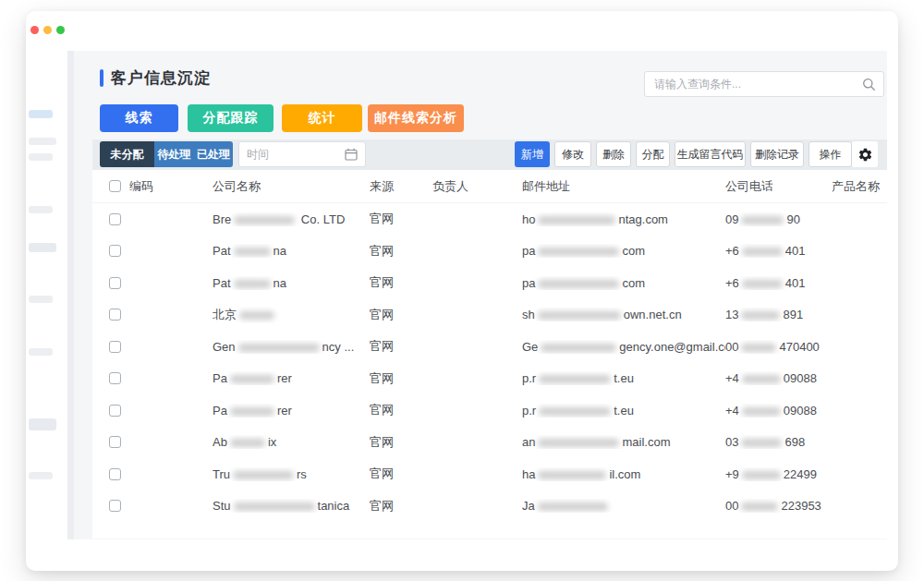 This screenshot has height=581, width=924. What do you see at coordinates (490, 506) in the screenshot?
I see `table-row: Stutanica官网Ja00223953` at bounding box center [490, 506].